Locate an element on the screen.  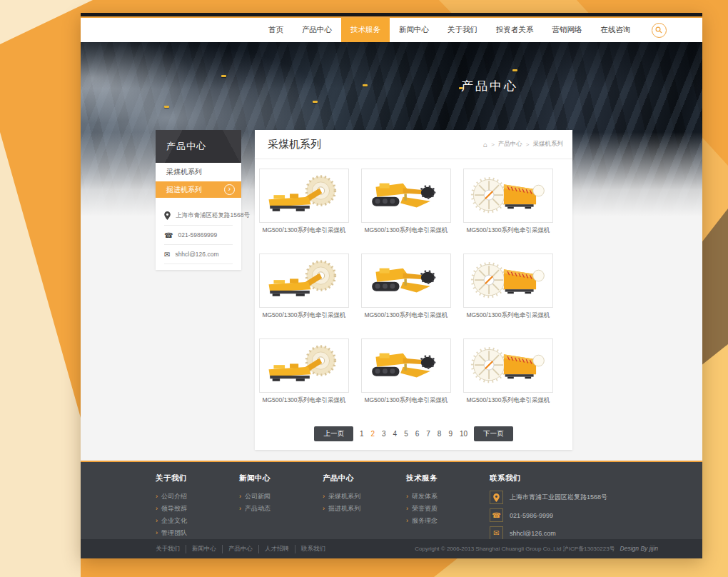
footer-link: 荣誉资质 is located at coordinates (448, 508).